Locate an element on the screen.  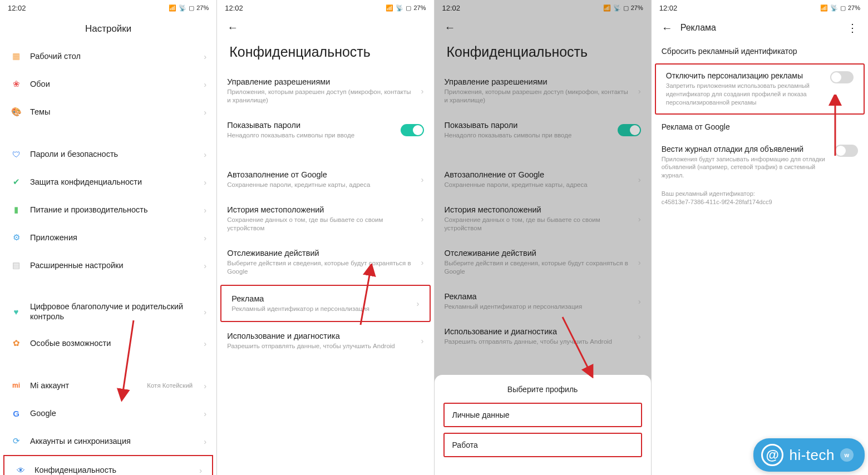
settings-row: 🛡Пароли и безопасность› is located at coordinates (108, 154).